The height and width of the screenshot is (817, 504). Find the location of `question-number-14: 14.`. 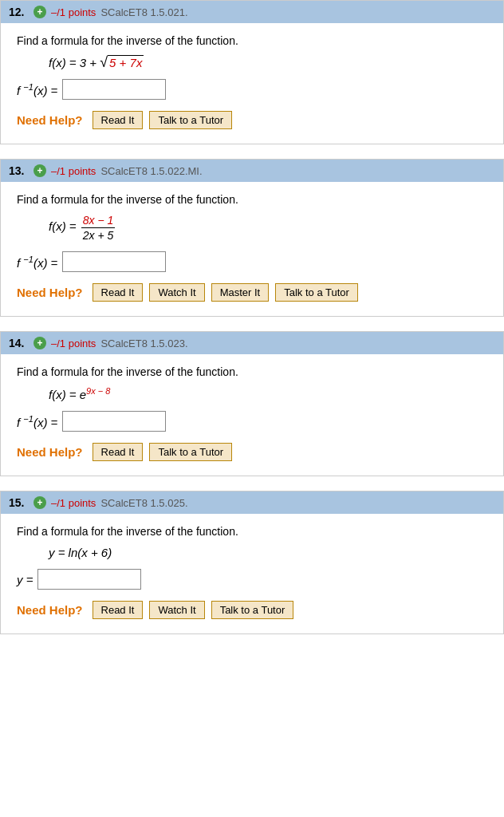

question-number-14: 14. is located at coordinates (19, 343).